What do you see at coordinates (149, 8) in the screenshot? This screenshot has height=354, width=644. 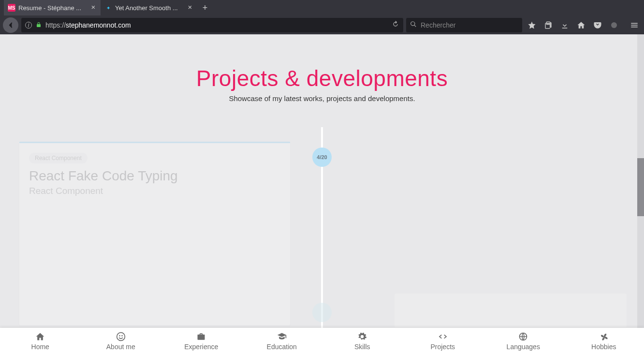 I see `browser-tab-1: ✦ Yet Another Smooth ... ×` at bounding box center [149, 8].